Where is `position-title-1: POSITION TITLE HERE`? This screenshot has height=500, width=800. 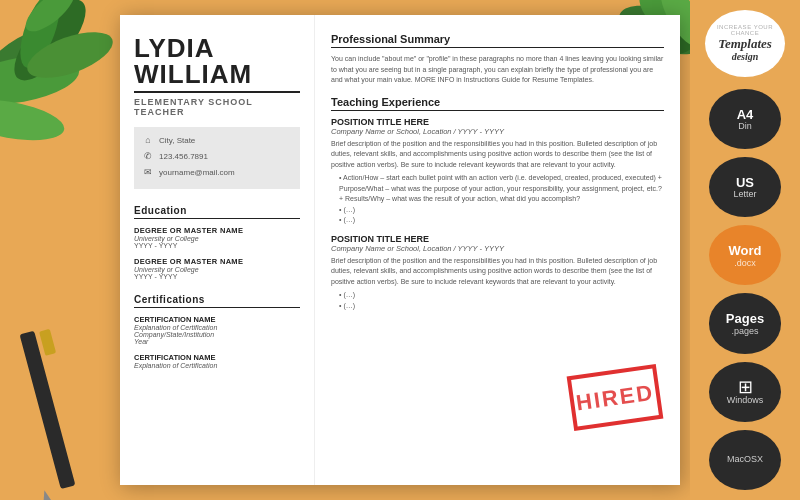 position-title-1: POSITION TITLE HERE is located at coordinates (498, 122).